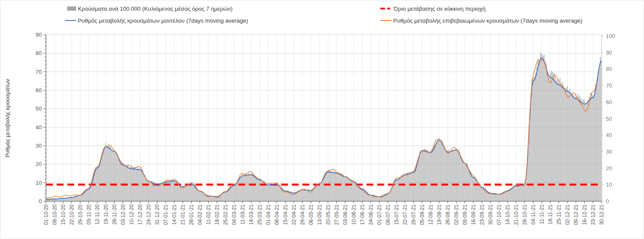  I want to click on x-tick-label: 29-04-21, so click(303, 215).